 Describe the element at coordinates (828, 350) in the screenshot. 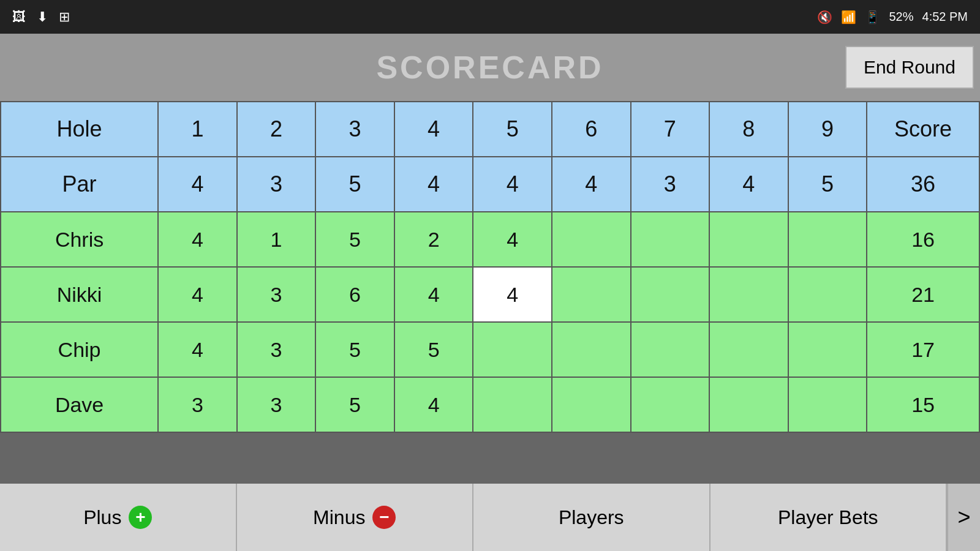

I see `chip-h9` at that location.